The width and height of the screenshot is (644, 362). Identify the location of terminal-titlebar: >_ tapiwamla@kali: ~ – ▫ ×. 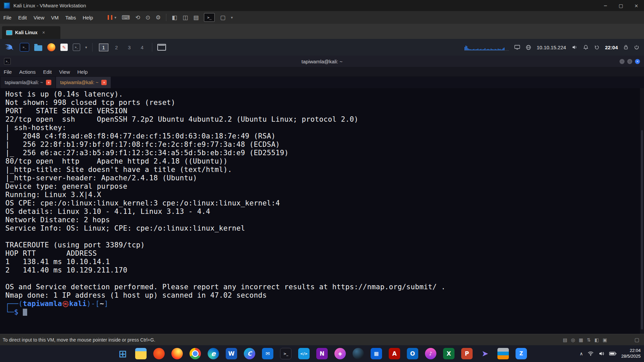
(322, 62).